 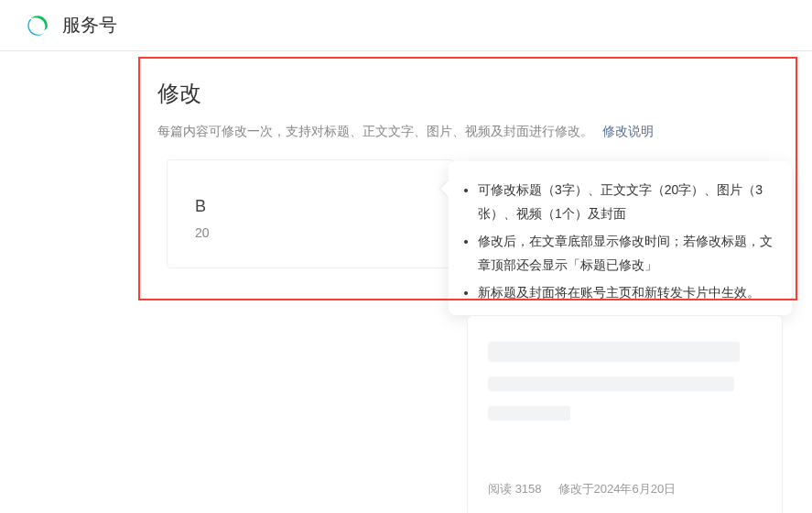 What do you see at coordinates (406, 26) in the screenshot?
I see `top-bar: 服务号` at bounding box center [406, 26].